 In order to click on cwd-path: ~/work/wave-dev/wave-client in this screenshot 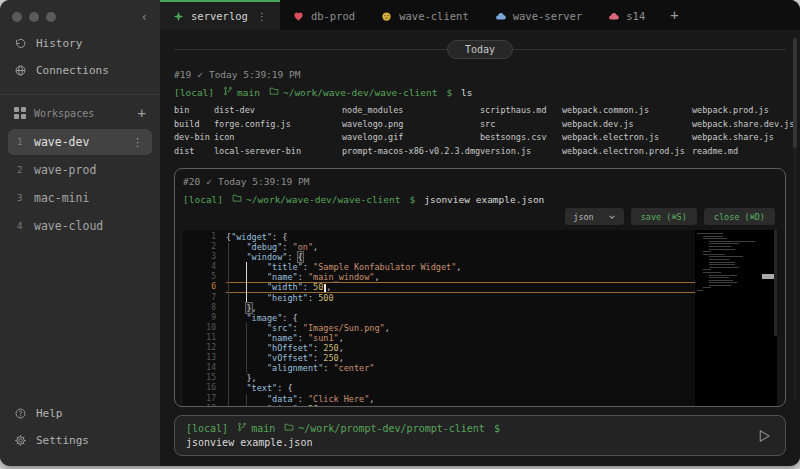, I will do `click(323, 200)`.